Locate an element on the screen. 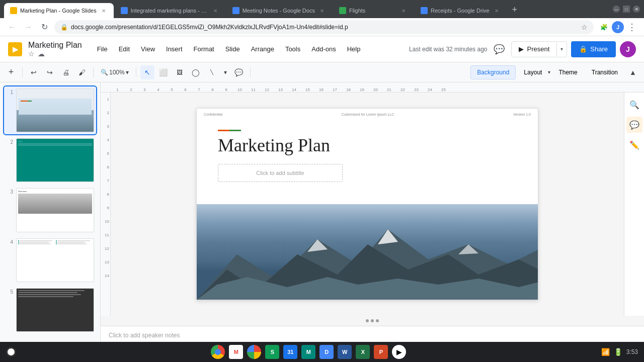  ruler-mark: 20 is located at coordinates (375, 89).